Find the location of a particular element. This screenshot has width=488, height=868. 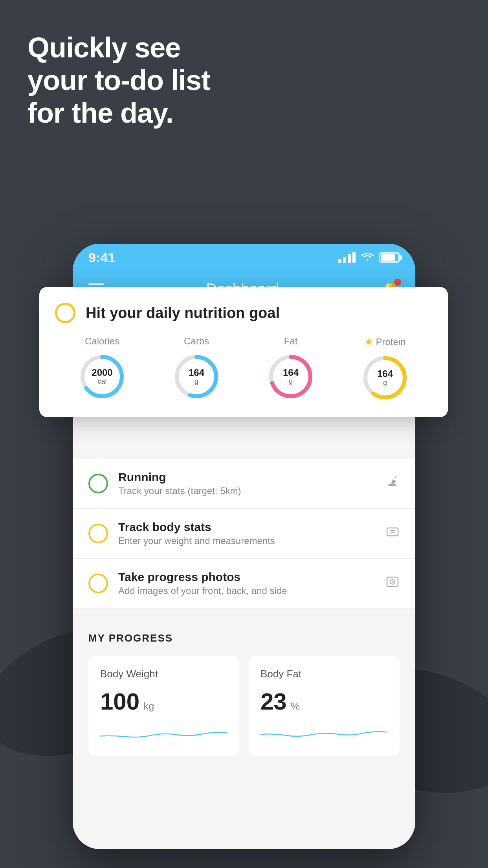

todo-subtitle-photos: Add images of your front, back, and side is located at coordinates (247, 591).